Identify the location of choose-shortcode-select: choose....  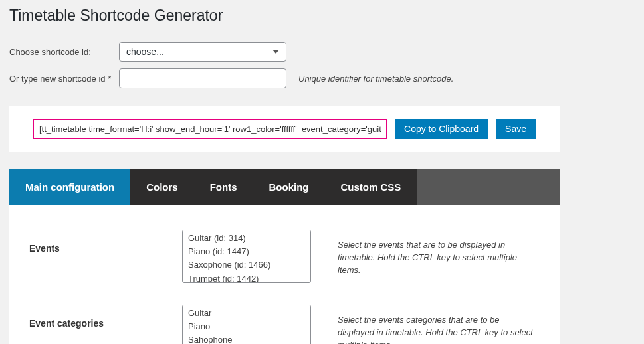
(203, 52).